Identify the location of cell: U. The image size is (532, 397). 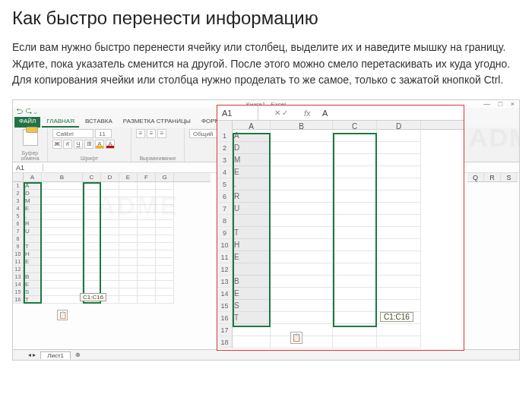
(33, 232).